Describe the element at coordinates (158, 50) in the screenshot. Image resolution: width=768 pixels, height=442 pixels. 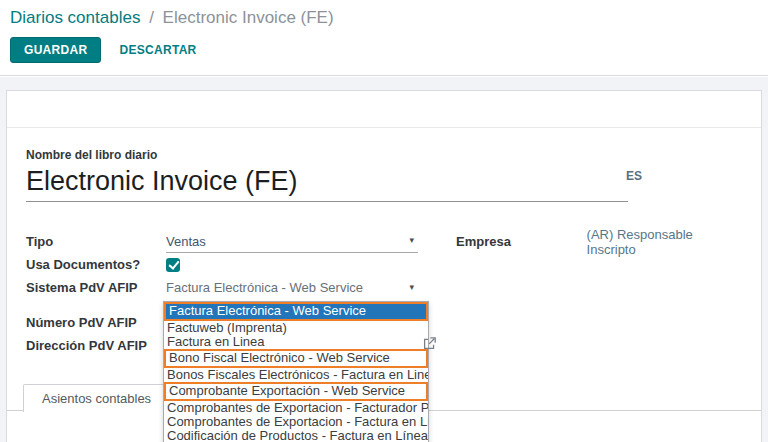
I see `discard-button: DESCARTAR` at that location.